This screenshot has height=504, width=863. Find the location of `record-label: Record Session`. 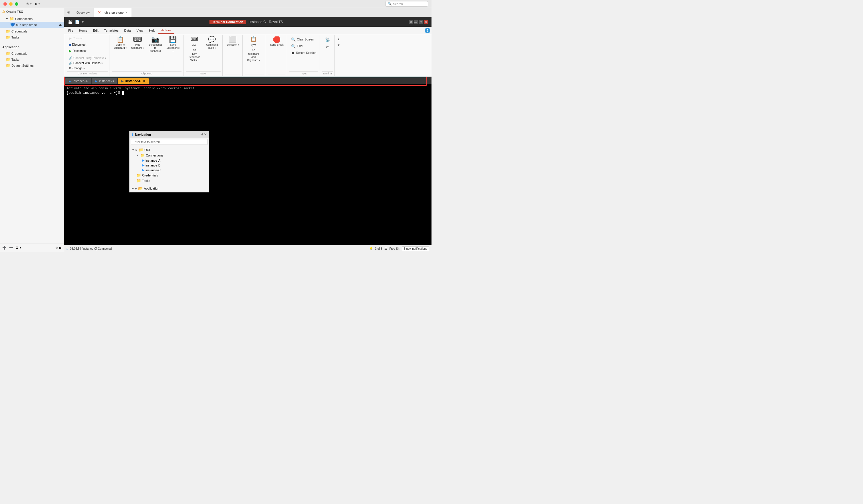

record-label: Record Session is located at coordinates (306, 53).